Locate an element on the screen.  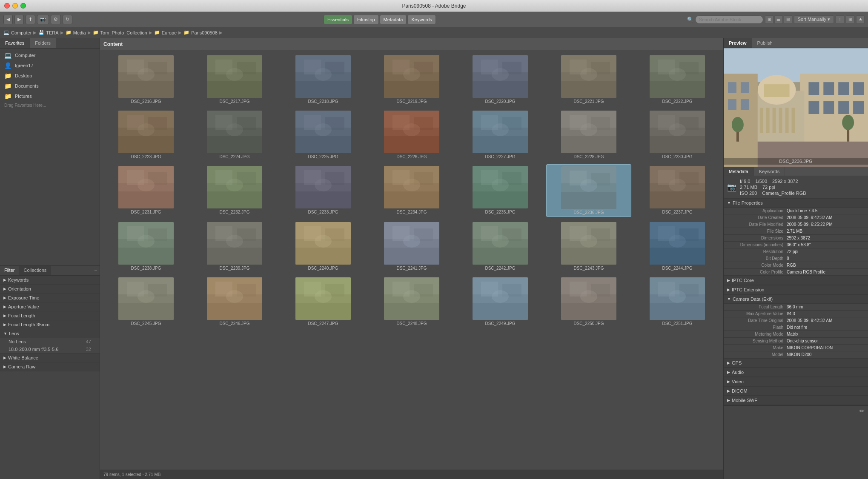
thumb-item: DSC_2224.JPG is located at coordinates (235, 135).